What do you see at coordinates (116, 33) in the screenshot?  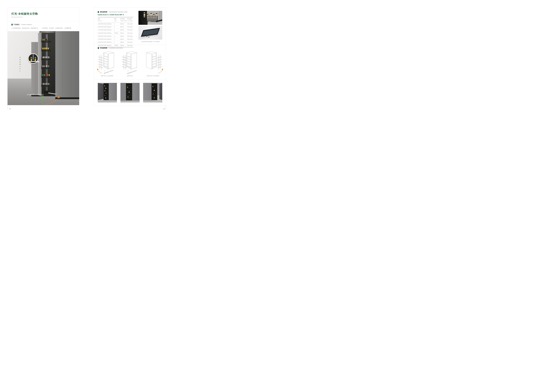 I see `table-row: D:244*505*(1950-2200)mm6 (加高)300mm264 ±2…` at bounding box center [116, 33].